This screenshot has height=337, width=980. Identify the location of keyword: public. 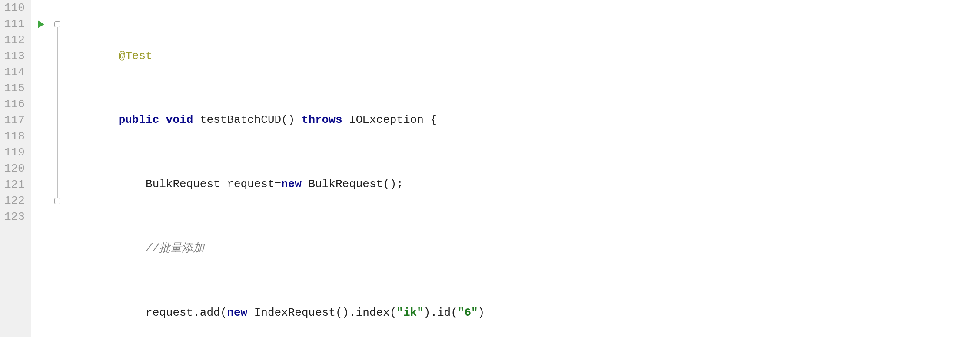
(143, 120).